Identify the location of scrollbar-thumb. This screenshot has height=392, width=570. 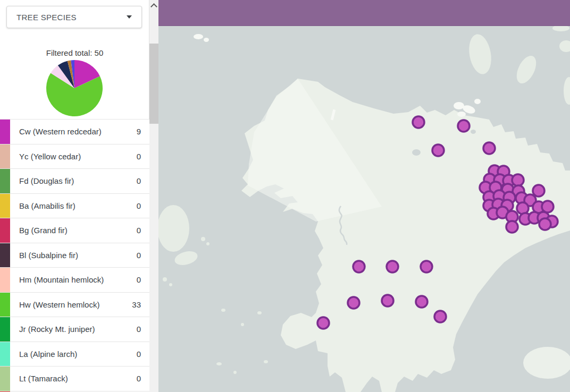
(154, 84).